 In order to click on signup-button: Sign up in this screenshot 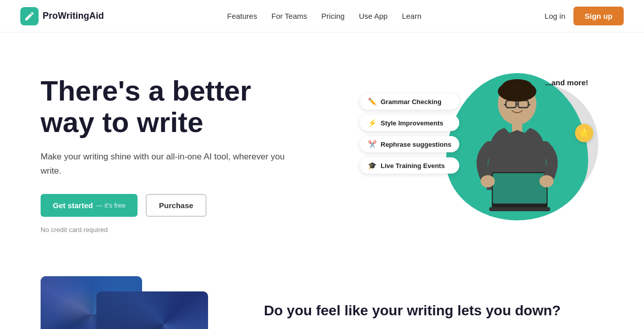, I will do `click(599, 16)`.